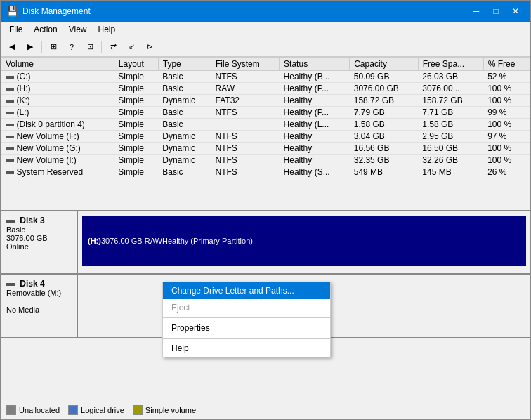 Image resolution: width=531 pixels, height=420 pixels. Describe the element at coordinates (315, 173) in the screenshot. I see `cell-status: Healthy (S...` at that location.